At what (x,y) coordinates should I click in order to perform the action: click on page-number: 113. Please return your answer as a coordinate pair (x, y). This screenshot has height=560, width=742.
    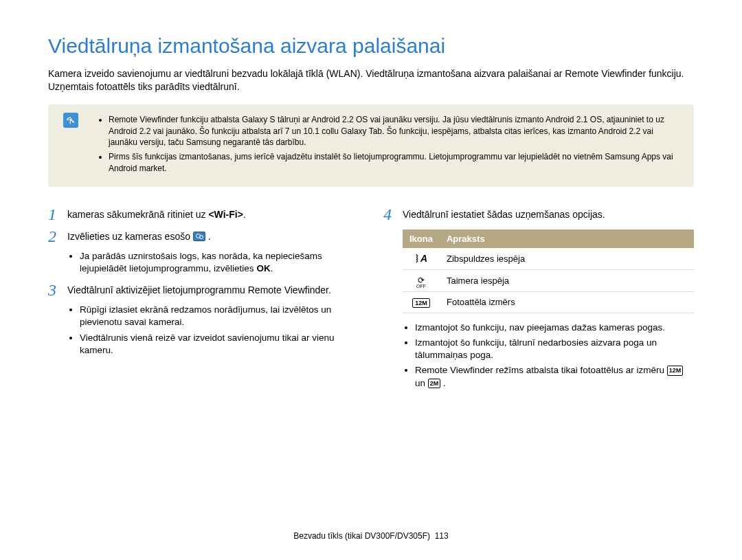
    Looking at the image, I should click on (442, 536).